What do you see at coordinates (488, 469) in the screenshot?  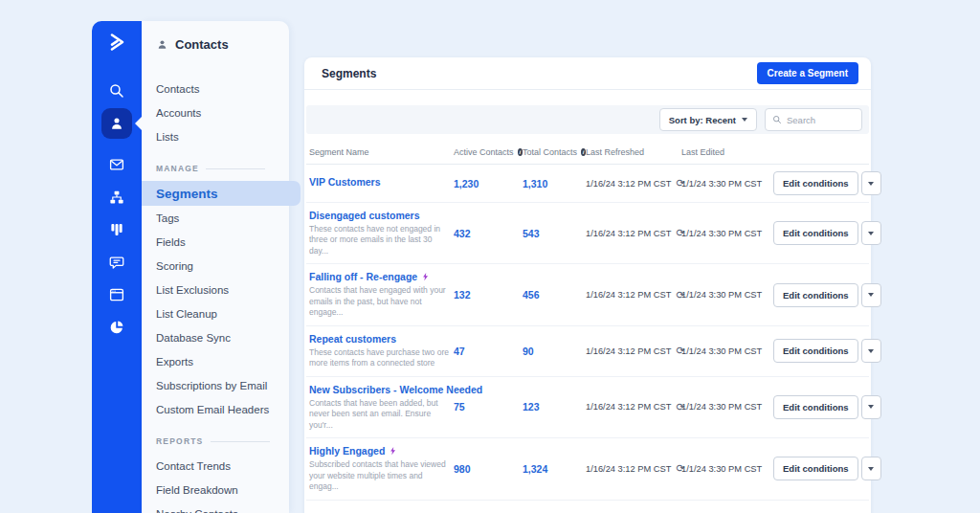 I see `active-contacts-value: 980` at bounding box center [488, 469].